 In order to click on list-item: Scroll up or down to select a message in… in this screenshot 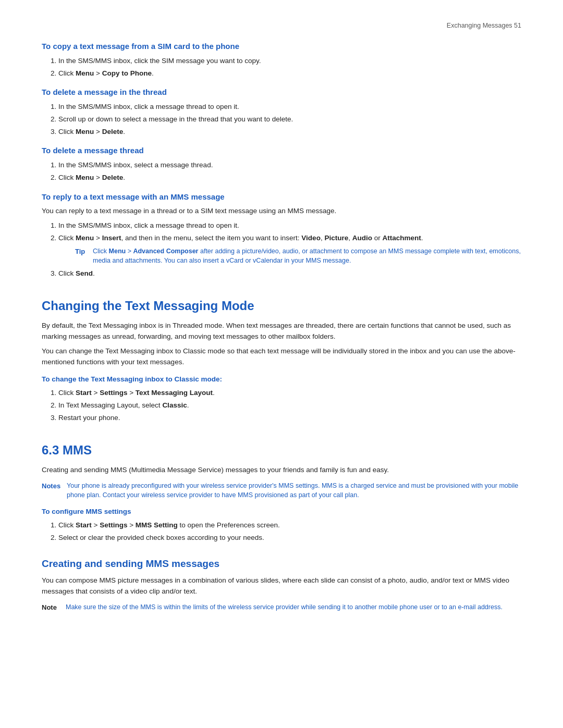, I will do `click(290, 120)`.